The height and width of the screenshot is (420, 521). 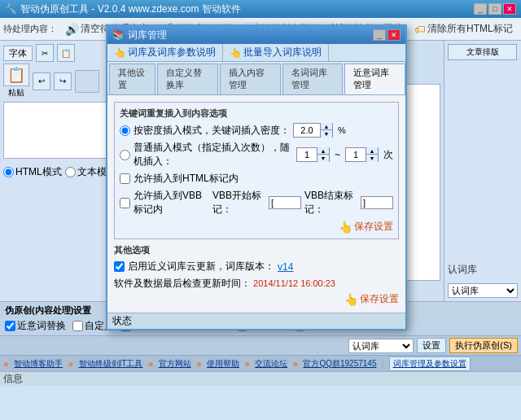 I want to click on allow-html-tags-check, so click(x=125, y=179).